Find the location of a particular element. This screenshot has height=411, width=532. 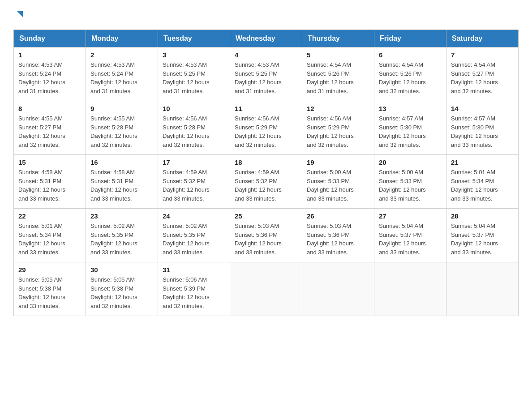

calendar-week-row: 1 Sunrise: 4:53 AMSunset: 5:24 PMDayligh… is located at coordinates (266, 74).